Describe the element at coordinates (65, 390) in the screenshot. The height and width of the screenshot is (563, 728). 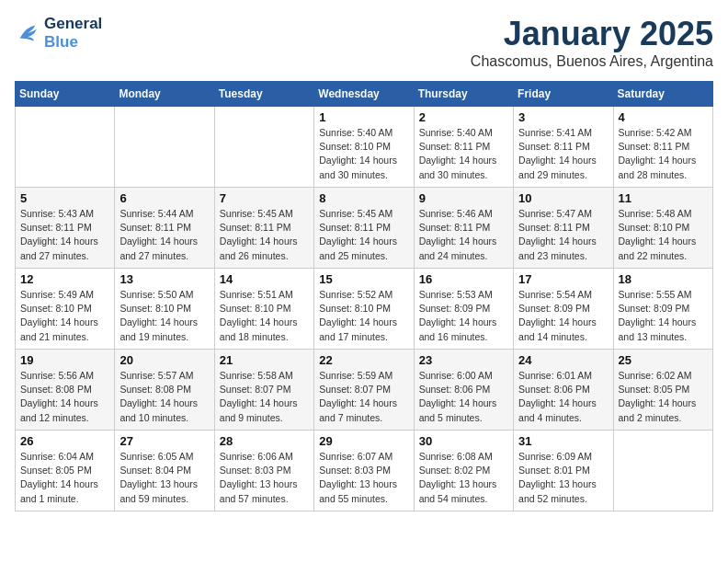
I see `calendar-cell: 19Sunrise: 5:56 AM Sunset: 8:08 PM Dayli…` at that location.